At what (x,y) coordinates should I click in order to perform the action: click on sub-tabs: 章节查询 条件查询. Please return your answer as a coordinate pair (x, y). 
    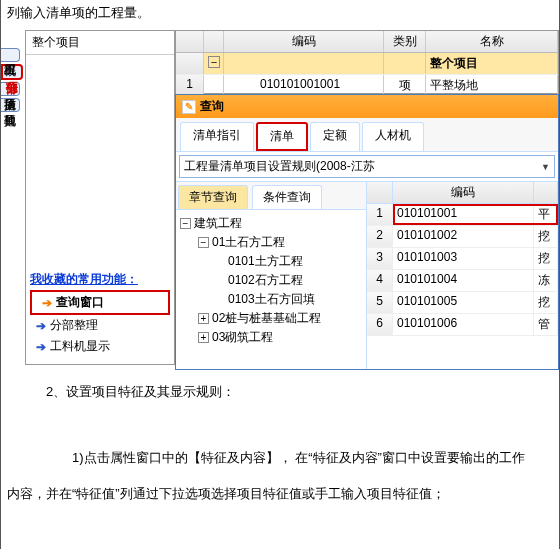
    Looking at the image, I should click on (271, 196).